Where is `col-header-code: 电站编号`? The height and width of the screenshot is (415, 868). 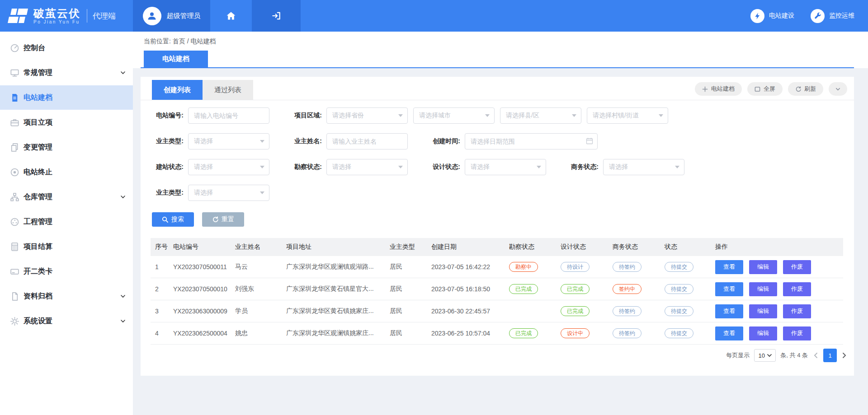 col-header-code: 电站编号 is located at coordinates (204, 247).